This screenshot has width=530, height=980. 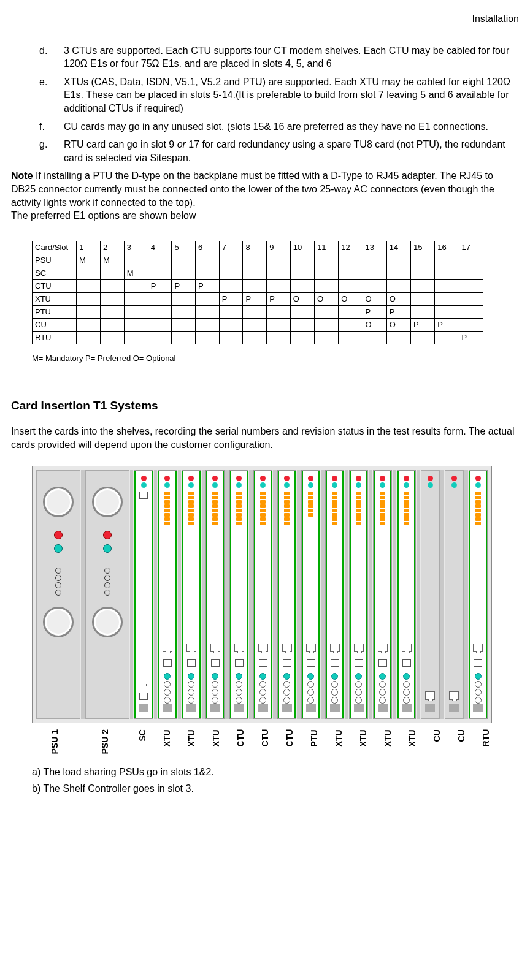 I want to click on table-header-cell: 13, so click(x=374, y=248).